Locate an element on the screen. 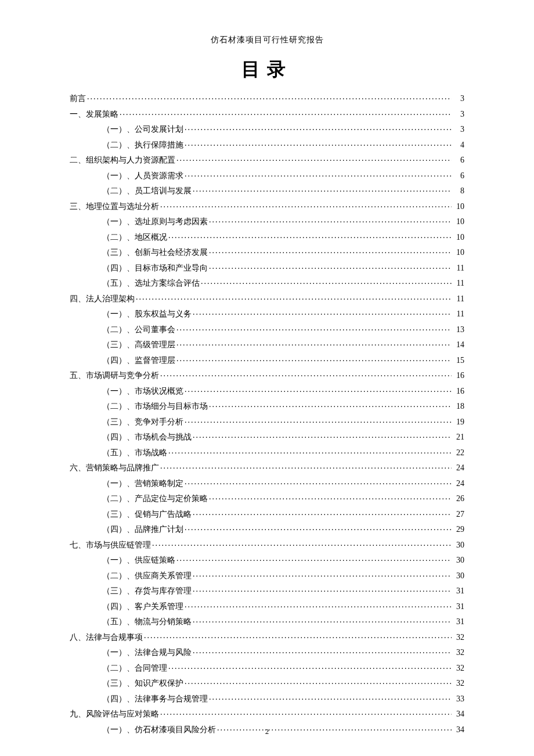 This screenshot has width=534, height=756. toc-entry: （三）、高级管理层14 is located at coordinates (267, 344).